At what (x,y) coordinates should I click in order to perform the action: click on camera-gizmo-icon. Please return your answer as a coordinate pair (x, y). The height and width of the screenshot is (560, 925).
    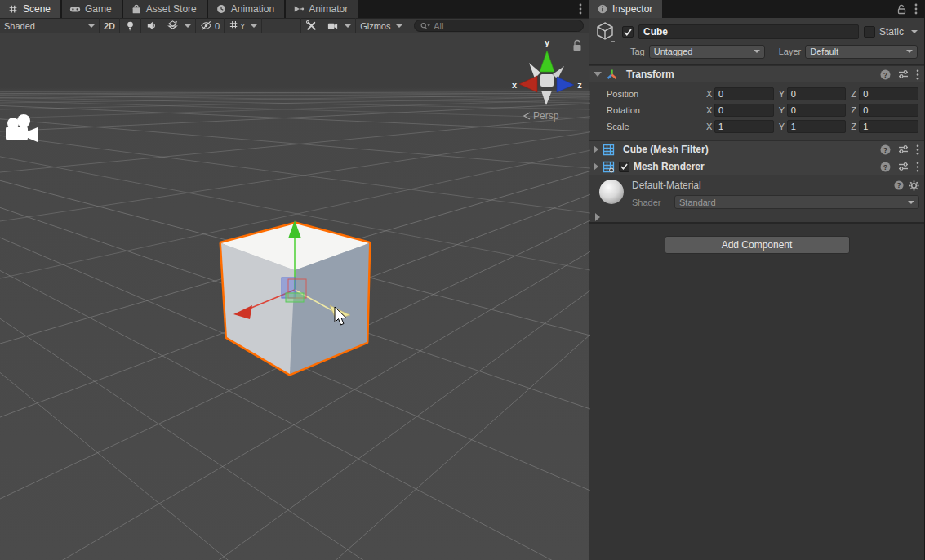
    Looking at the image, I should click on (21, 128).